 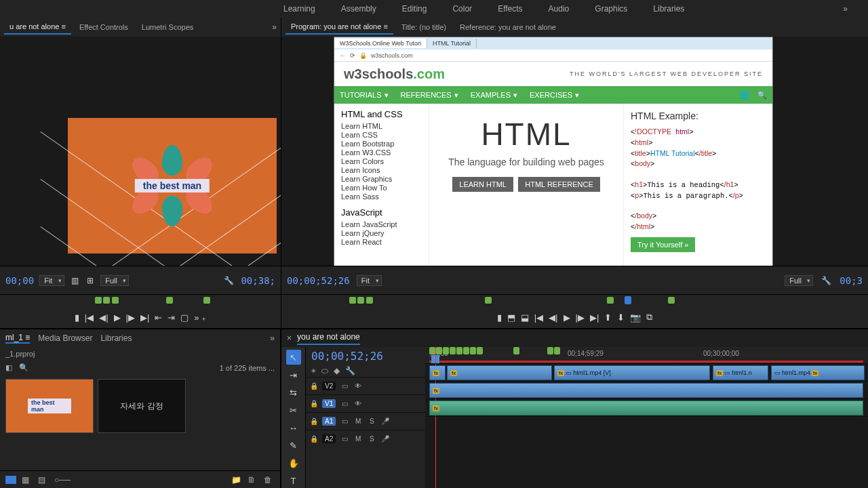 I want to click on hand-tool-icon: ✋, so click(x=294, y=463).